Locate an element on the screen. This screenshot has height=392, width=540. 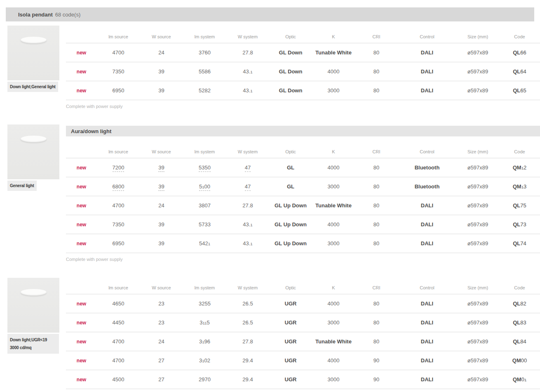
table-row: new735039558643.1GL Down400080DALIø597x8… is located at coordinates (303, 72).